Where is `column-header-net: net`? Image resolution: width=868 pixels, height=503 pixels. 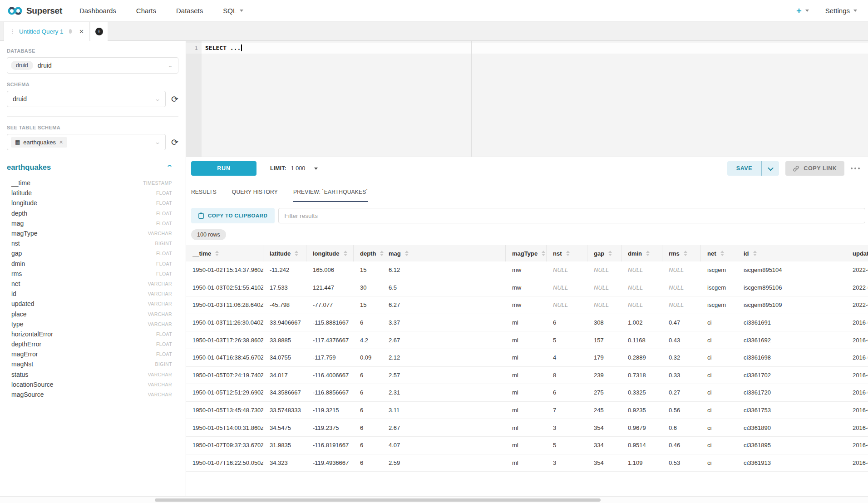
column-header-net: net is located at coordinates (719, 253).